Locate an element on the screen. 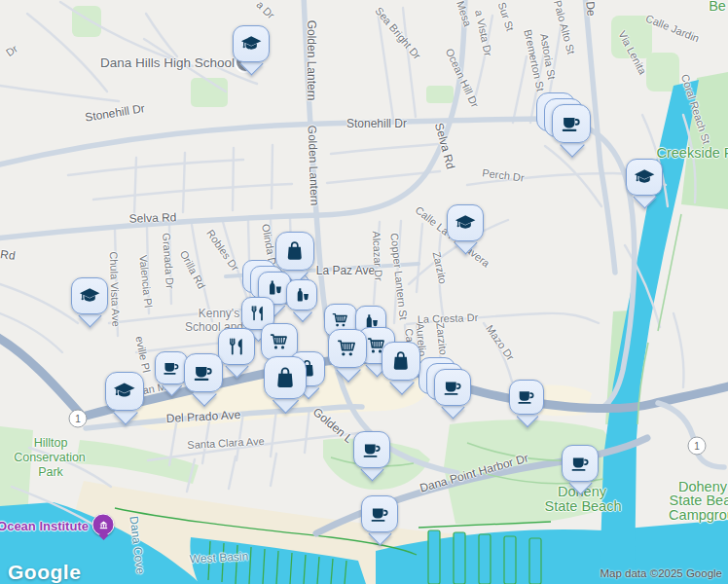 The width and height of the screenshot is (728, 584). museum-icon is located at coordinates (103, 525).